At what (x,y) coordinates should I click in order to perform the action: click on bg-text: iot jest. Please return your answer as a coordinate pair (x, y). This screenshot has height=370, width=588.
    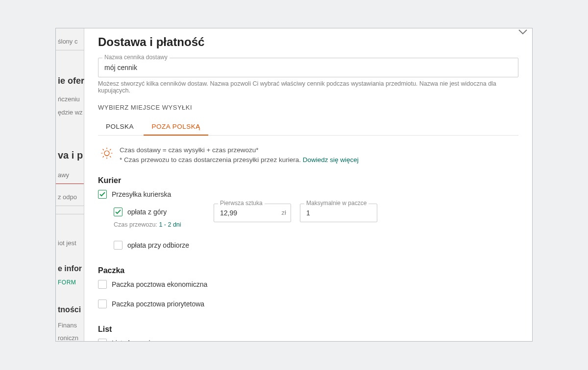
    Looking at the image, I should click on (70, 243).